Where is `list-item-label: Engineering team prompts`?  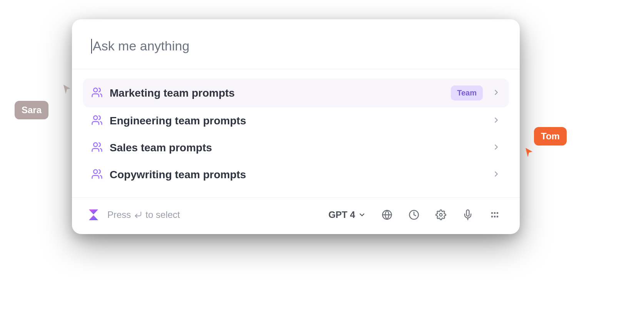 list-item-label: Engineering team prompts is located at coordinates (297, 121).